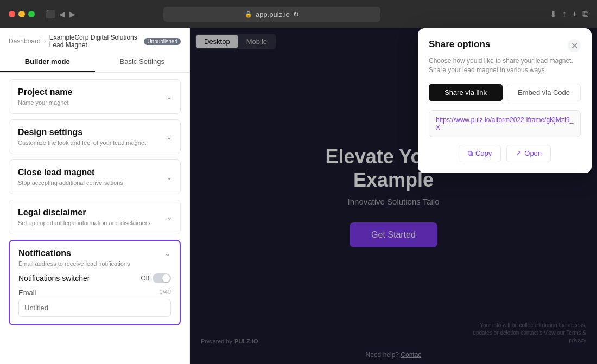 The height and width of the screenshot is (364, 597). What do you see at coordinates (505, 154) in the screenshot?
I see `share-actions: ⧉ Copy ↗ Open` at bounding box center [505, 154].